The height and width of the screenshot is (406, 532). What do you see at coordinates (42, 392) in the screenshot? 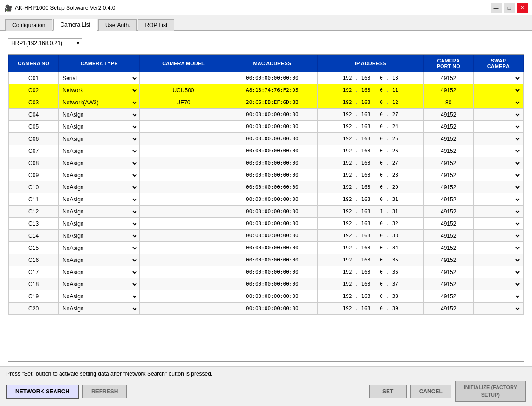
I see `network-search-button: NETWORK SEARCH` at bounding box center [42, 392].